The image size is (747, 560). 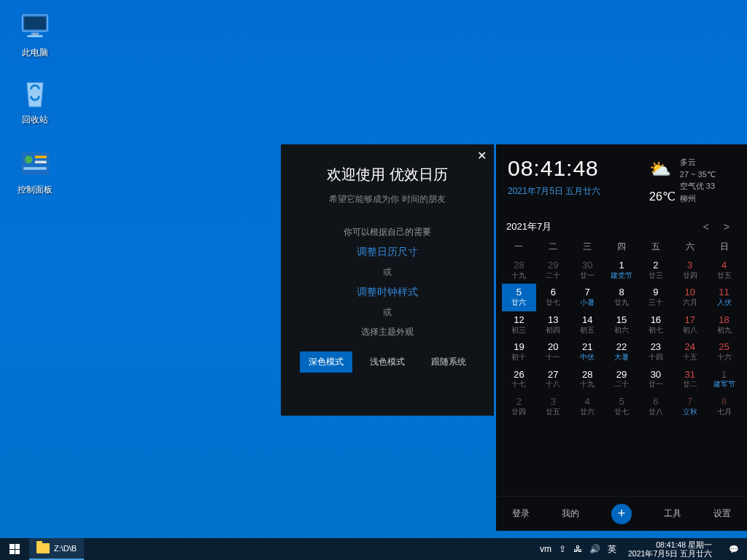 I want to click on calendar-day-cell: 24十五, so click(x=690, y=351).